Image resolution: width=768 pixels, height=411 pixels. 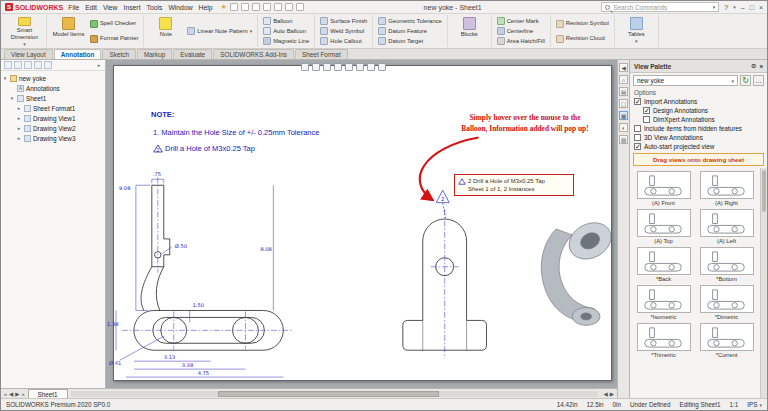 What do you see at coordinates (99, 65) in the screenshot?
I see `panel-flyout-arrow-icon: ▸` at bounding box center [99, 65].